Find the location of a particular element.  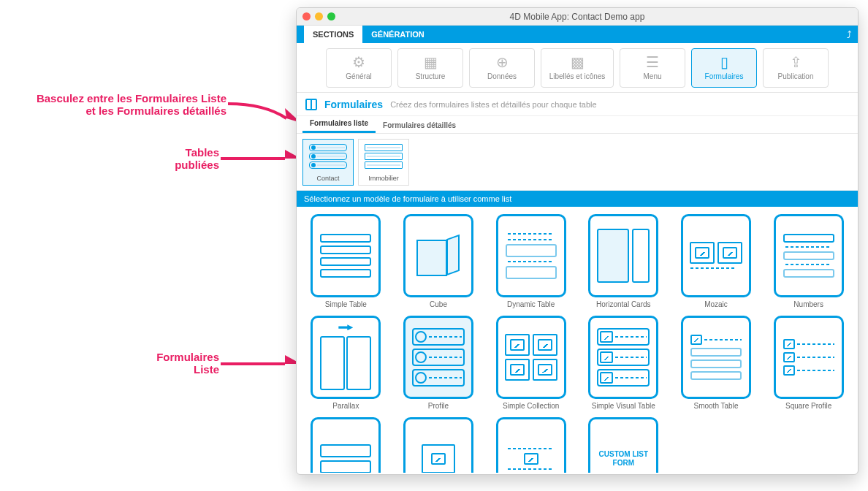

toolbar-publish: ⇪ Publication is located at coordinates (796, 68).